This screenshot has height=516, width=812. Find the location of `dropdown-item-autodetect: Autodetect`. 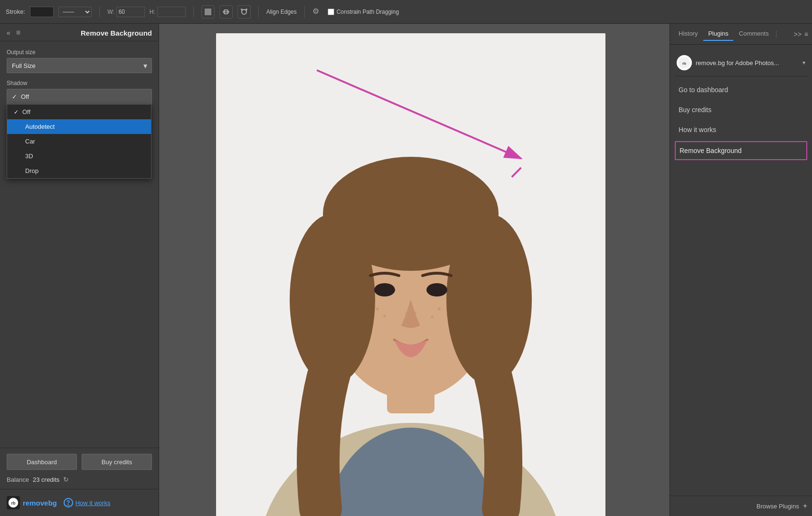

dropdown-item-autodetect: Autodetect is located at coordinates (79, 126).